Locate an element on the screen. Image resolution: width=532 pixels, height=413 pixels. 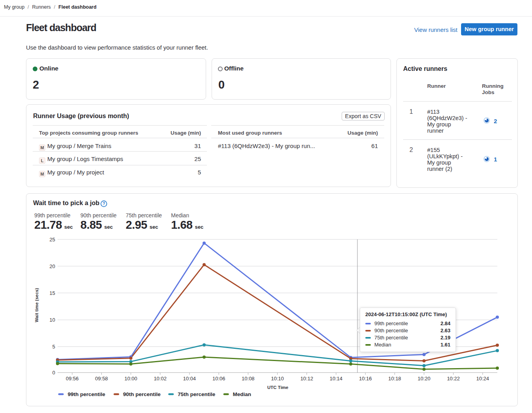
svg-text: 10:10 is located at coordinates (277, 379).